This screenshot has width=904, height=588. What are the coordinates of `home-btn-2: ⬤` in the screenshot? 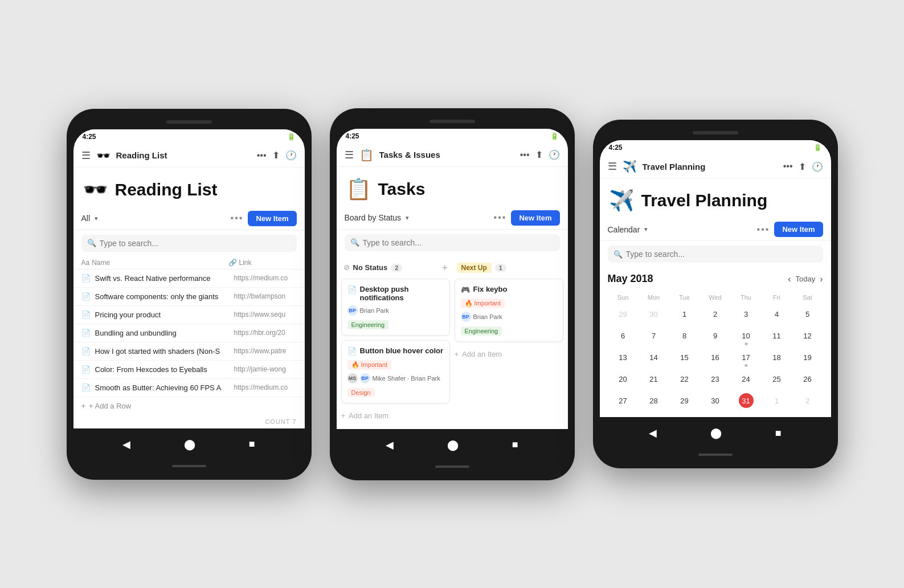 It's located at (453, 445).